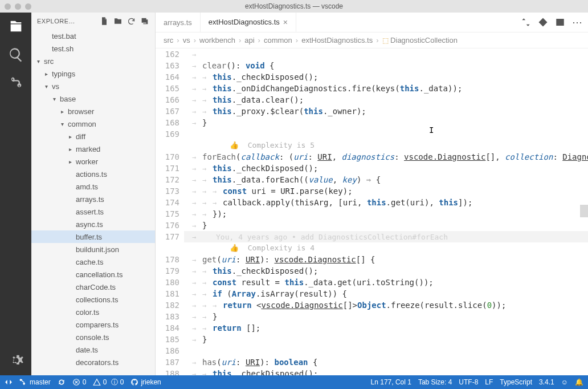  Describe the element at coordinates (93, 111) in the screenshot. I see `tree-item: ▸browser` at that location.